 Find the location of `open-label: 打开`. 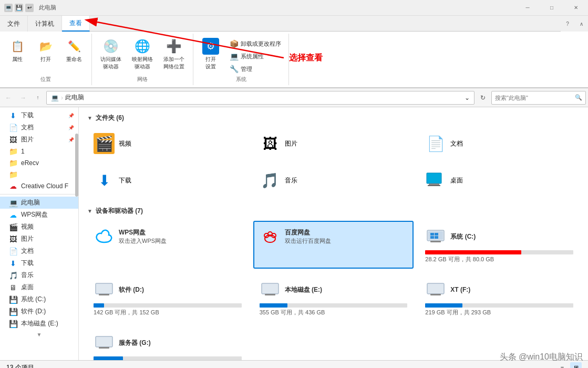

open-label: 打开 is located at coordinates (46, 59).